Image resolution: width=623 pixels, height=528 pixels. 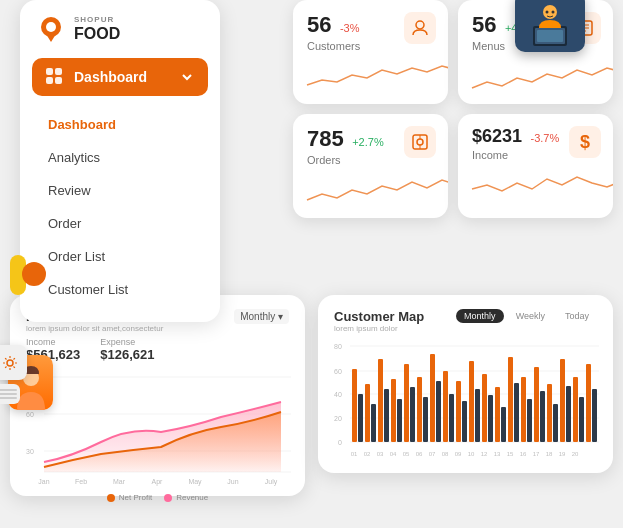 What do you see at coordinates (458, 454) in the screenshot?
I see `svg-text: 09` at bounding box center [458, 454].